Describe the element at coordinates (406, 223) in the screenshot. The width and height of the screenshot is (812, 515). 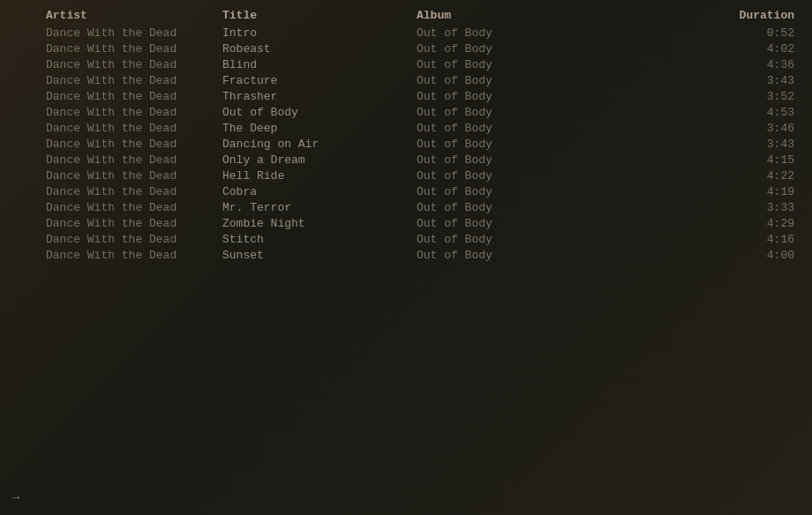
I see `table-row: Dance With the DeadZombie NightOut of Bo…` at that location.